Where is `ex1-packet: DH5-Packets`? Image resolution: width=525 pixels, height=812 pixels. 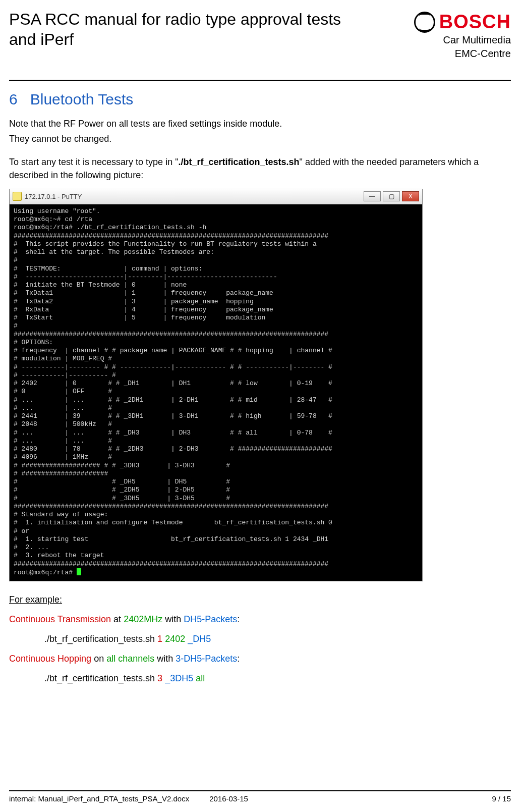 ex1-packet: DH5-Packets is located at coordinates (210, 619).